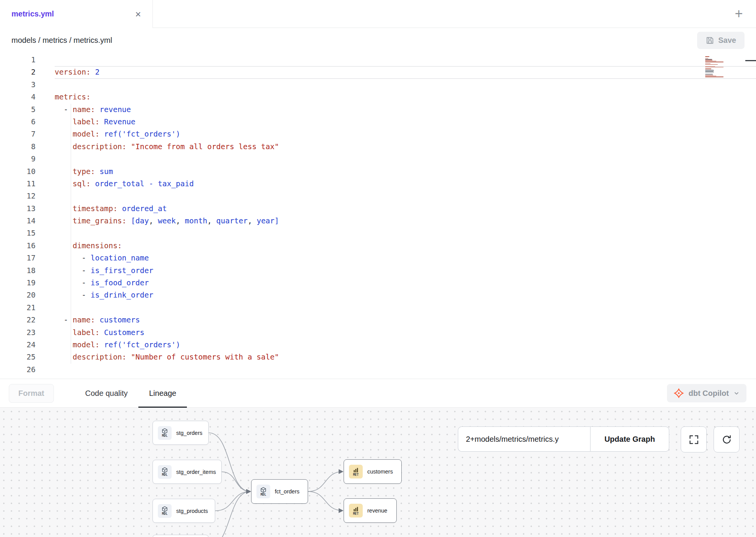 The image size is (756, 537). I want to click on code-line: - name: customers, so click(405, 320).